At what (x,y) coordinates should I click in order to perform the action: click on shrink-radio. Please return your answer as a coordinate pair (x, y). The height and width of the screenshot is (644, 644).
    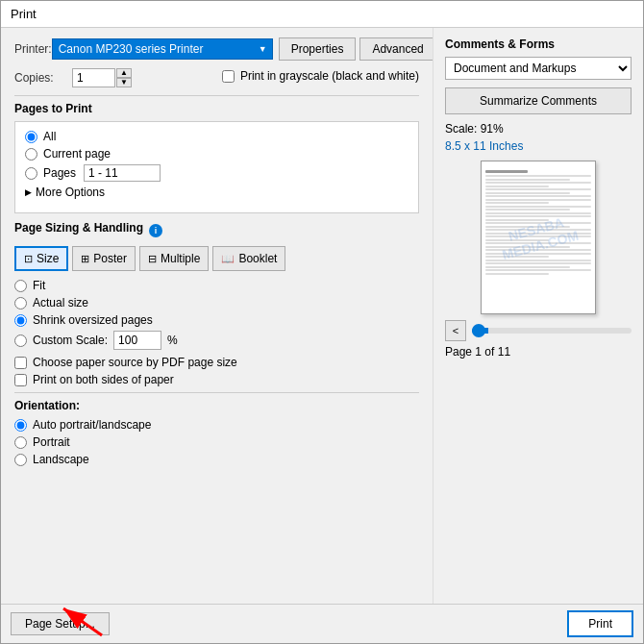
    Looking at the image, I should click on (21, 321).